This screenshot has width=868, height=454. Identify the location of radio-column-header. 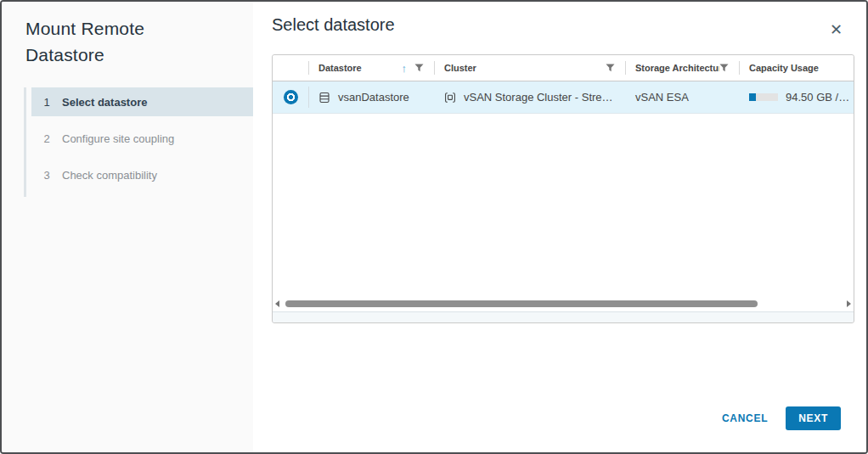
(290, 68).